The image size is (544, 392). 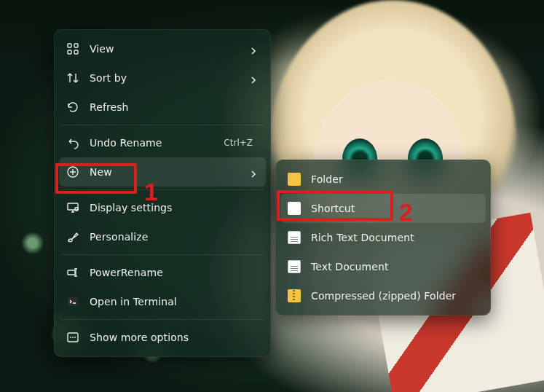 What do you see at coordinates (383, 267) in the screenshot?
I see `submenu-item-text-document: Text Document` at bounding box center [383, 267].